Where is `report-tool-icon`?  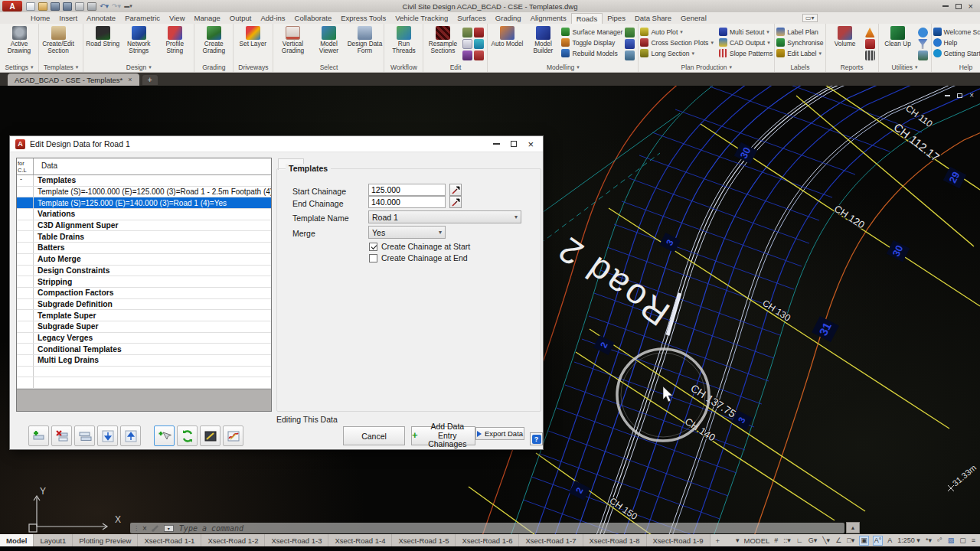 report-tool-icon is located at coordinates (870, 44).